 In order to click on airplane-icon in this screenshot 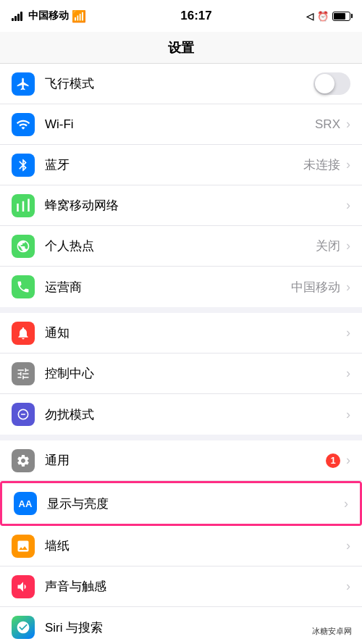, I will do `click(23, 84)`.